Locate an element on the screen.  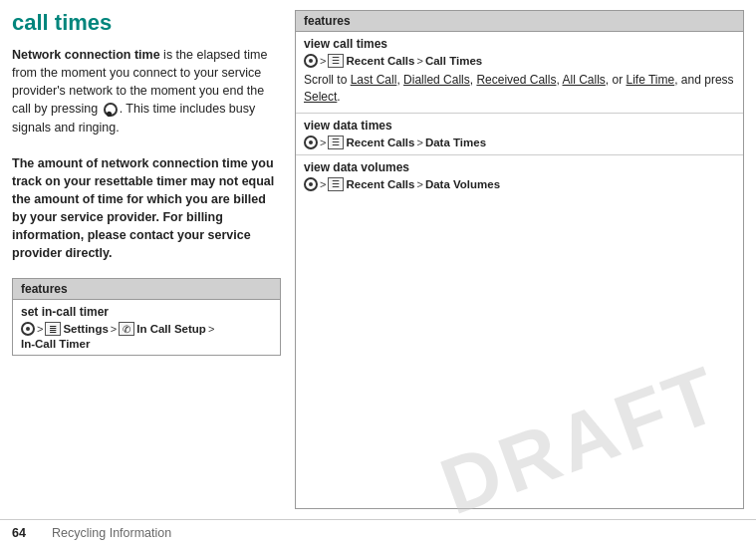
in-call-setup-path: In Call Setup is located at coordinates (171, 329).